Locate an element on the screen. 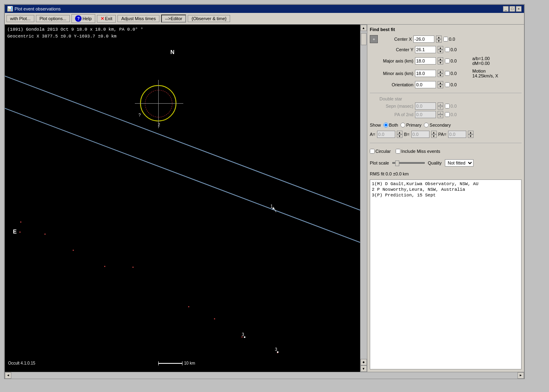 This screenshot has width=549, height=392. circular-checkbox is located at coordinates (372, 151).